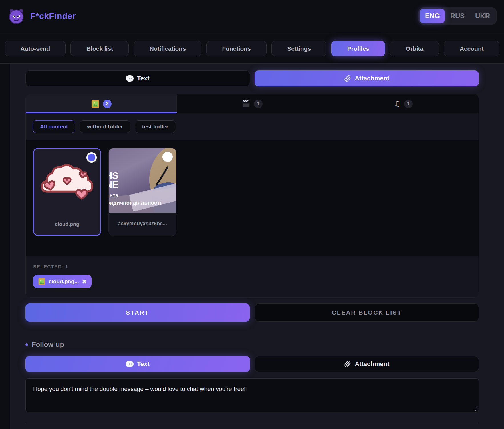 The image size is (504, 429). What do you see at coordinates (64, 282) in the screenshot?
I see `selected-chip-label: cloud.png...` at bounding box center [64, 282].